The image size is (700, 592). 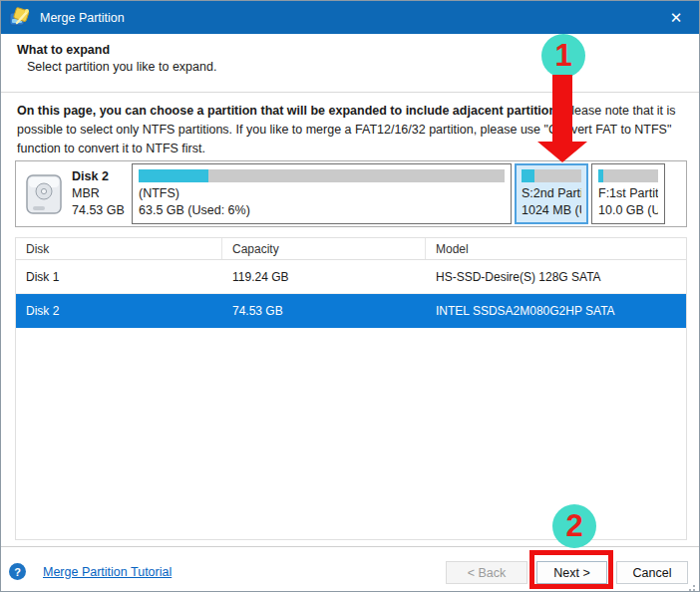 What do you see at coordinates (358, 67) in the screenshot?
I see `page-subtitle: Select partition you like to expand.` at bounding box center [358, 67].